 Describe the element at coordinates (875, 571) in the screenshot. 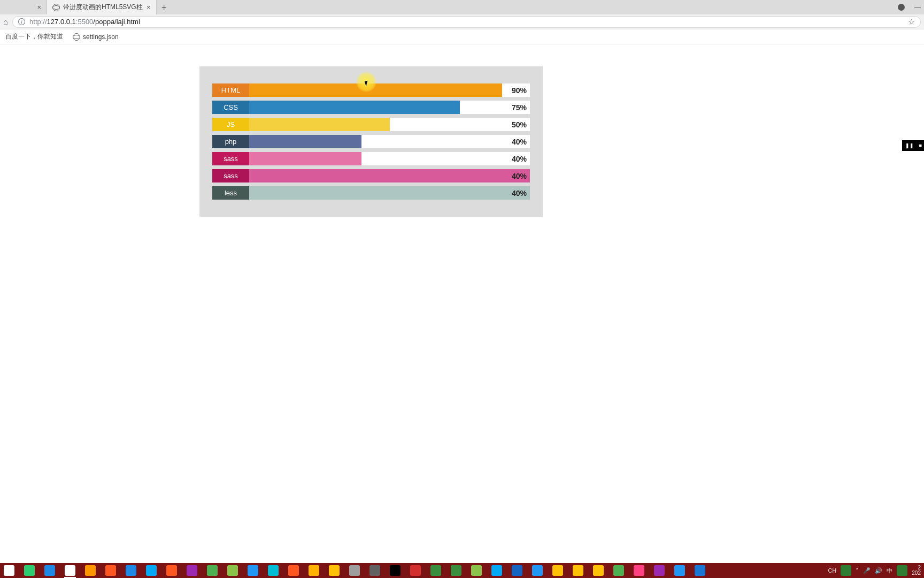

I see `system-tray: CH ˄ 🎤 🔊 中 2202` at that location.